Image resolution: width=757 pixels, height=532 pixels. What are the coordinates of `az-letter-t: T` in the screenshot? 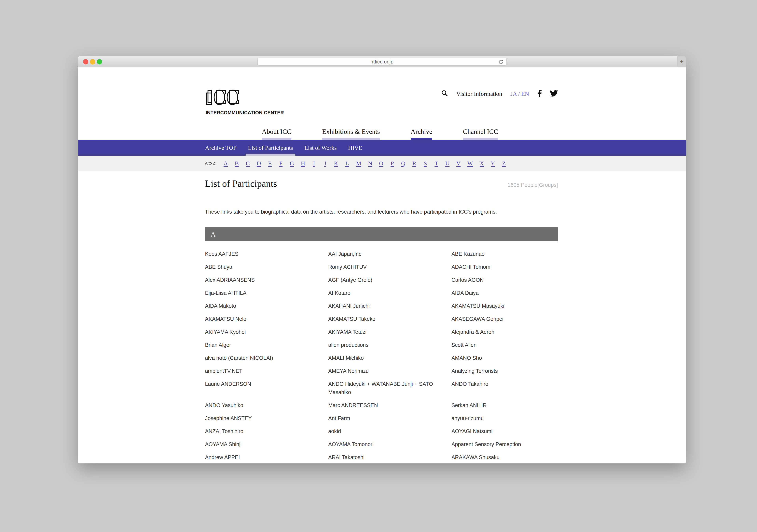 It's located at (437, 163).